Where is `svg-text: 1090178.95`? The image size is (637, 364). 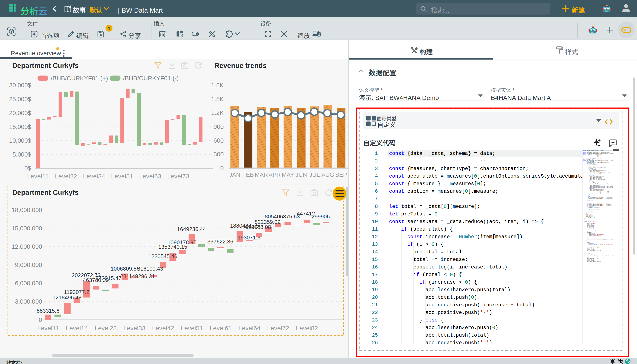
svg-text: 1090178.95 is located at coordinates (182, 242).